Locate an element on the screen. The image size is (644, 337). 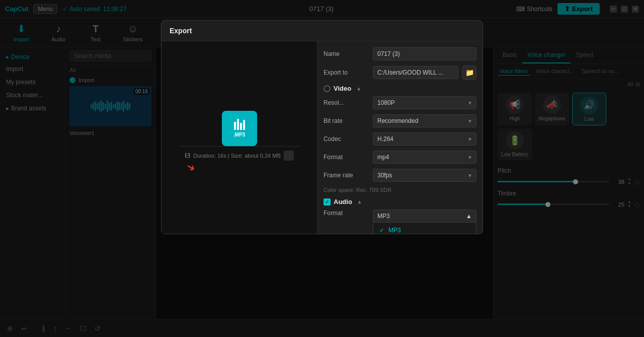
audio-caret-icon: ▲ is located at coordinates (360, 201).